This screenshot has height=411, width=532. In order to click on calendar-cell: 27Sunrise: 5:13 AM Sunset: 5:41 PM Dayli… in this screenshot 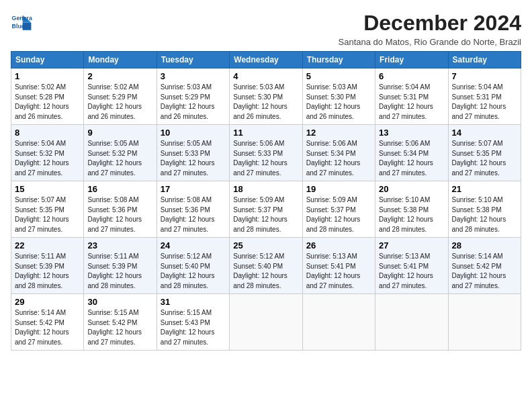, I will do `click(412, 266)`.